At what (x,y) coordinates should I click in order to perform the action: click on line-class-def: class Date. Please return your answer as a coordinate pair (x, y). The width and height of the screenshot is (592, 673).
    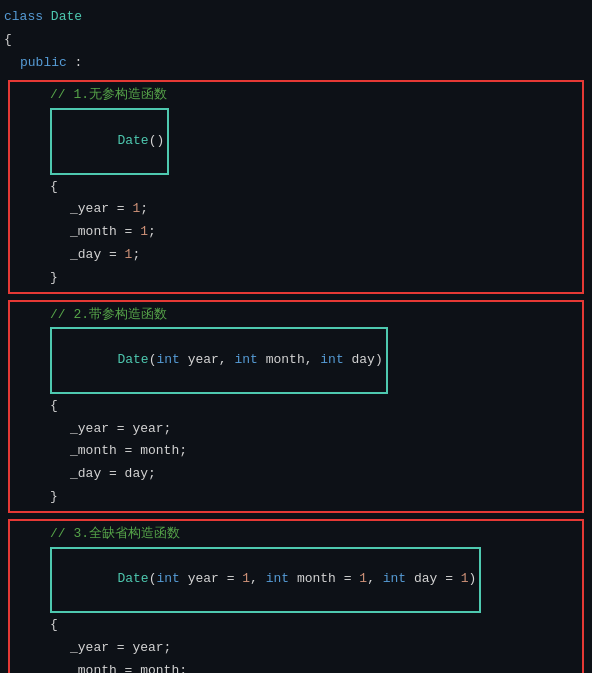
    Looking at the image, I should click on (296, 18).